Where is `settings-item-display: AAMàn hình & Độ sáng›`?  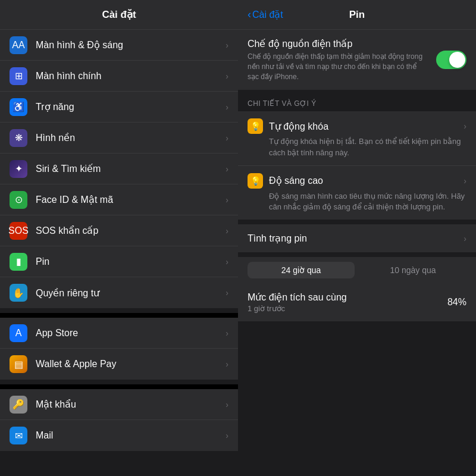
settings-item-display: AAMàn hình & Độ sáng› is located at coordinates (119, 45).